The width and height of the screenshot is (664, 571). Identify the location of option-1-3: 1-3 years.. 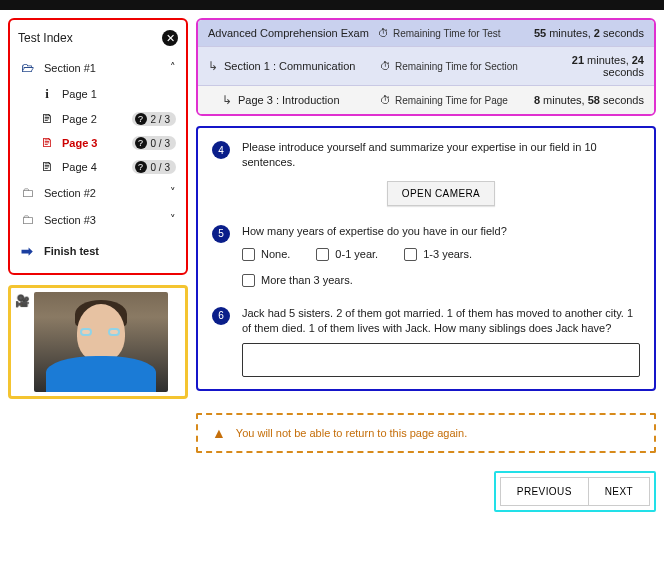
(438, 254).